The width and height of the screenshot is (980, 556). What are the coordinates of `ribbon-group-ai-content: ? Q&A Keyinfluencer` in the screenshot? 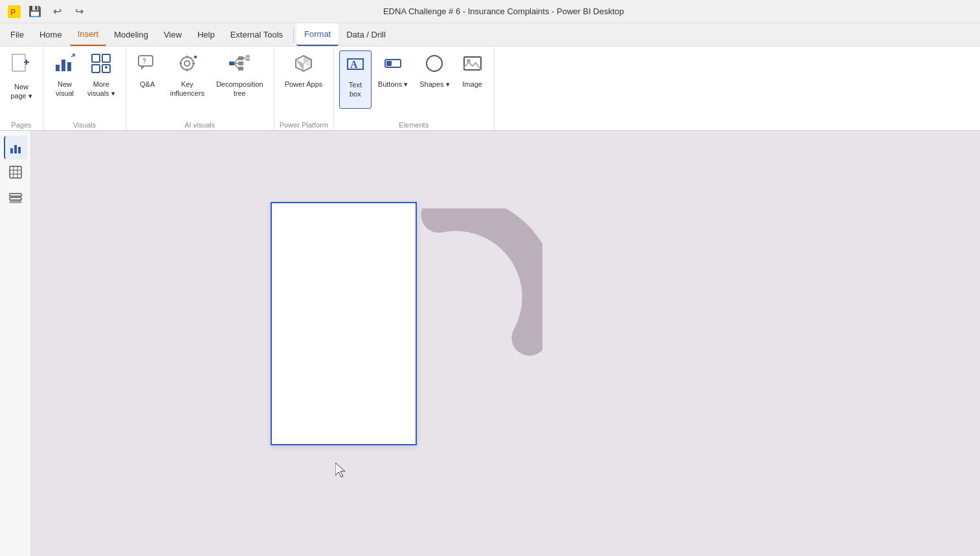 It's located at (200, 85).